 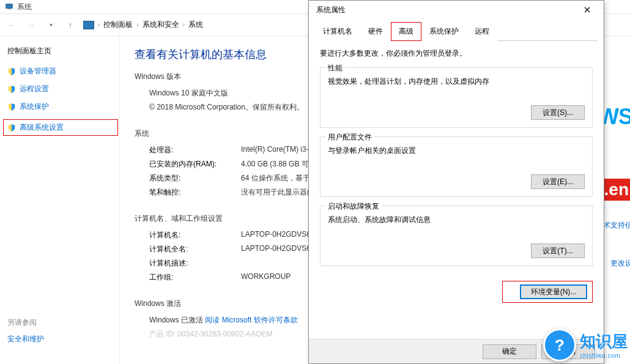 I want to click on forward-button: →, so click(x=31, y=25).